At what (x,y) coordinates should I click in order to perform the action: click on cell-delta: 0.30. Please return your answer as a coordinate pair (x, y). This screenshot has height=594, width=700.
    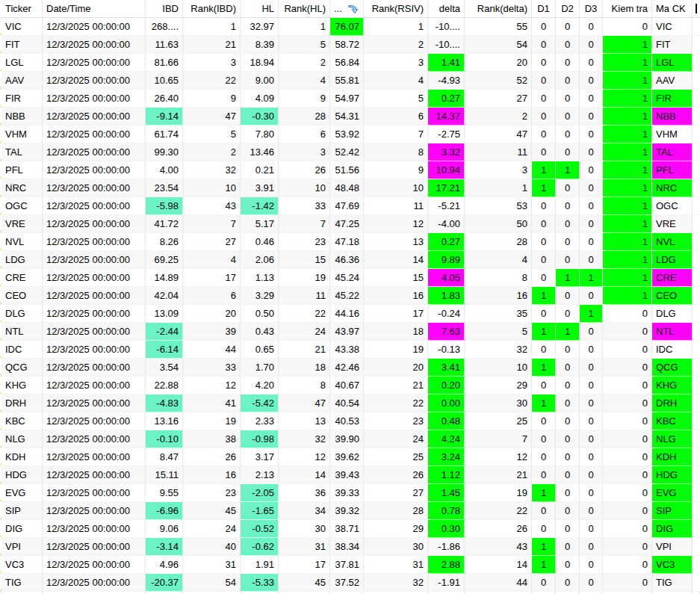
    Looking at the image, I should click on (447, 529).